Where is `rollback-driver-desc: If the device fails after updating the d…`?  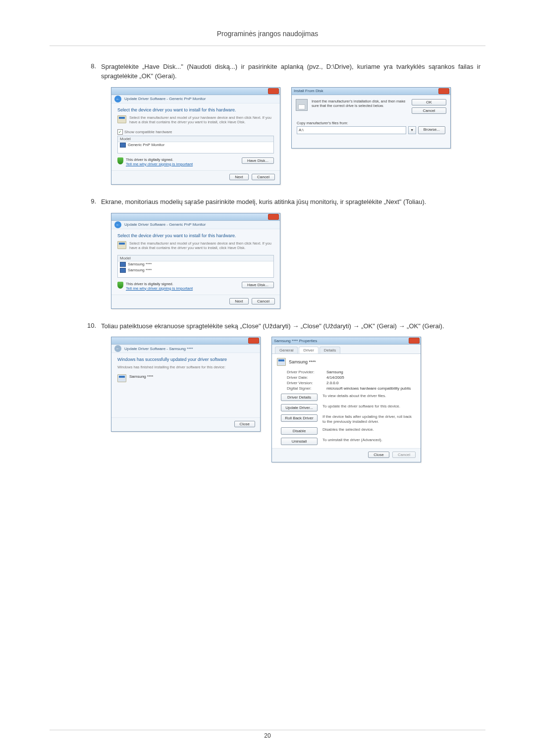 rollback-driver-desc: If the device fails after updating the d… is located at coordinates (369, 419).